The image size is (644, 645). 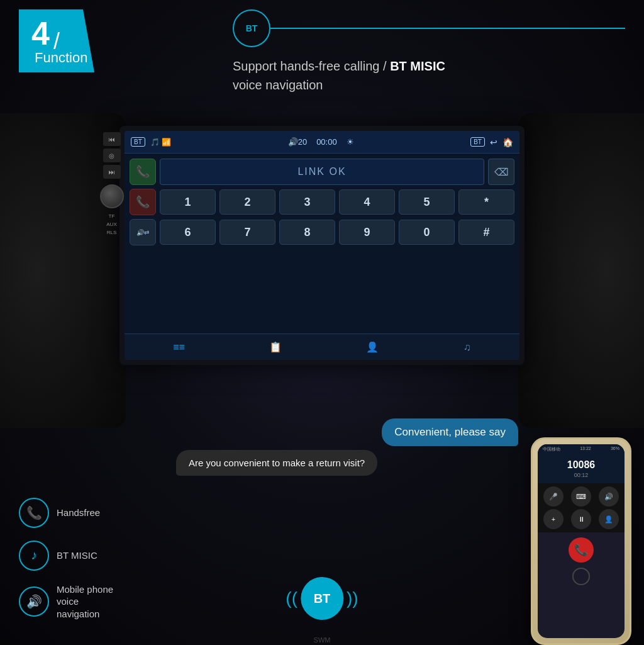 I want to click on nav-call-log: 📋, so click(x=275, y=347).